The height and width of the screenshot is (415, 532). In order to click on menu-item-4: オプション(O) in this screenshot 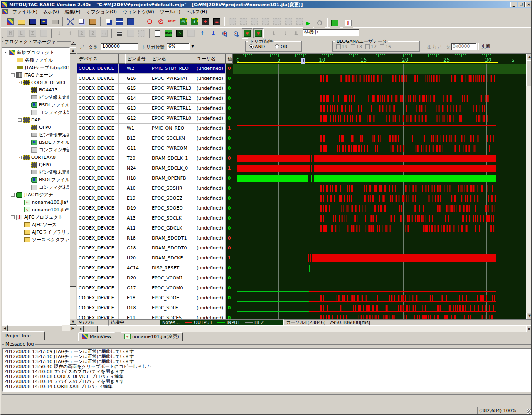, I will do `click(102, 12)`.